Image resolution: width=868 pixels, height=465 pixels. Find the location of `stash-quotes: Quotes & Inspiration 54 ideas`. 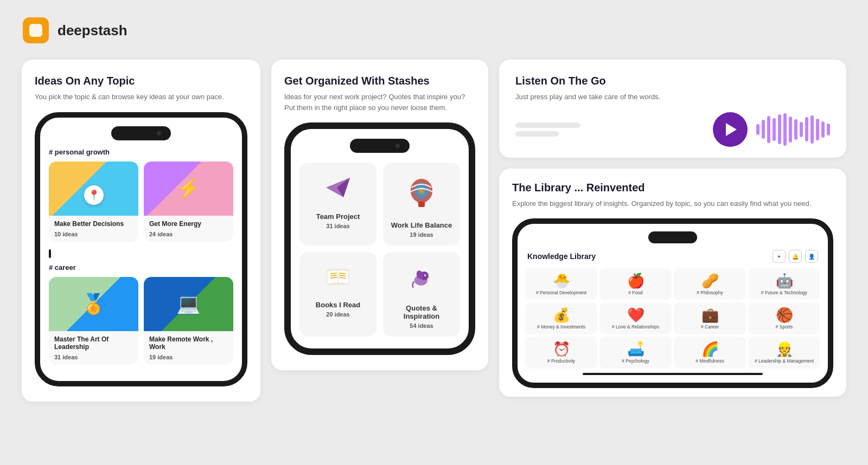

stash-quotes: Quotes & Inspiration 54 ideas is located at coordinates (422, 294).